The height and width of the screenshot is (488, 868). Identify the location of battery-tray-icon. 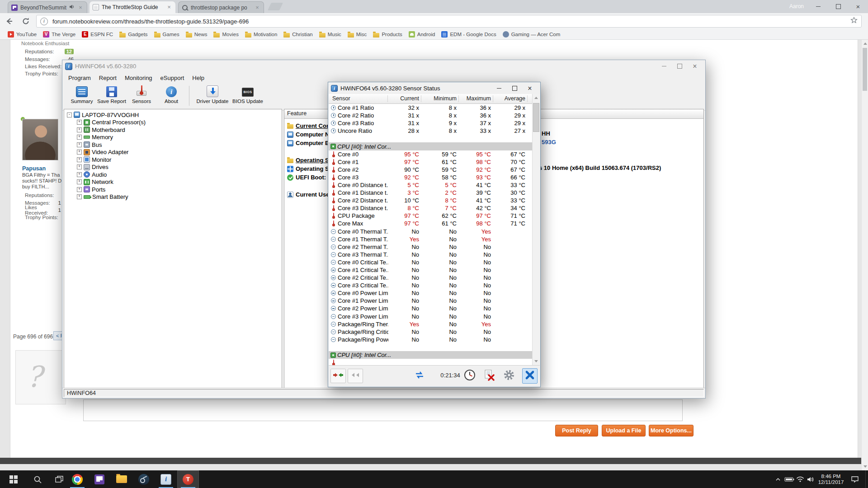
(789, 479).